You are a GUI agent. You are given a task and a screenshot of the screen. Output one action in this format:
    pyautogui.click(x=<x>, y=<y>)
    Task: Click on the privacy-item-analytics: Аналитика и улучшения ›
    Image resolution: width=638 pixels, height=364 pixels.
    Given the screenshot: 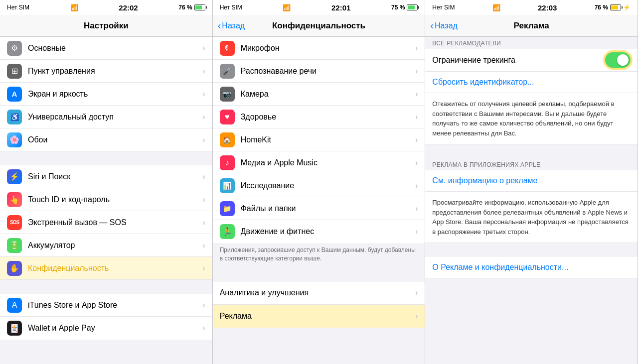 What is the action you would take?
    pyautogui.click(x=319, y=293)
    